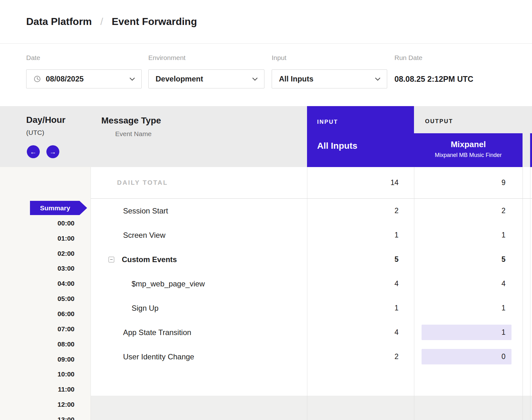 The width and height of the screenshot is (532, 420). Describe the element at coordinates (53, 152) in the screenshot. I see `arrow-right-icon: →` at that location.